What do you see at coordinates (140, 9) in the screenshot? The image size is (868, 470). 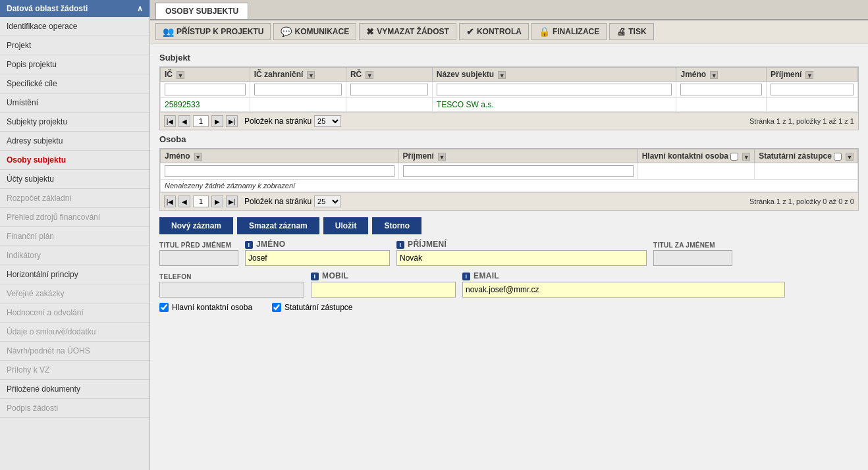 I see `sidebar-collapse-icon: ∧` at bounding box center [140, 9].